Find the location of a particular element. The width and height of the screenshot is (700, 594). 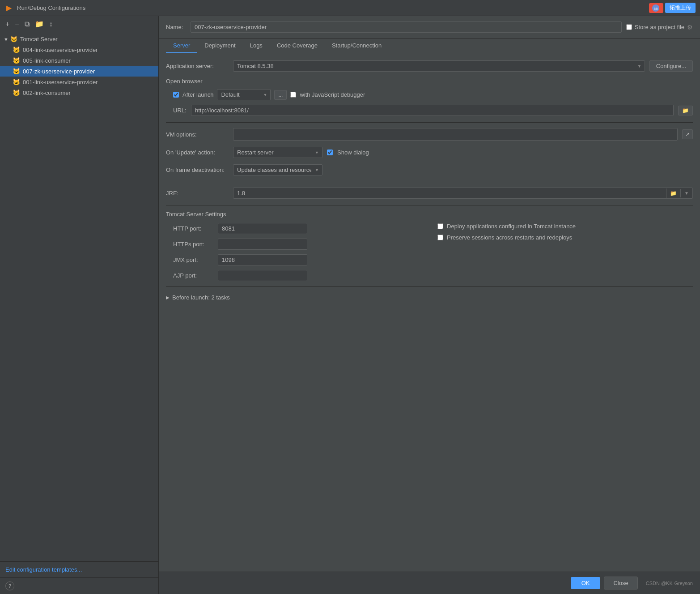

ajp-port-input is located at coordinates (263, 276).